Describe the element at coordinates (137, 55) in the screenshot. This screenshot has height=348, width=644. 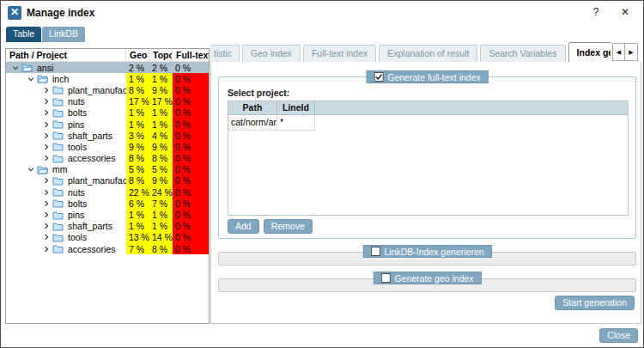
I see `column-geo: Geo` at that location.